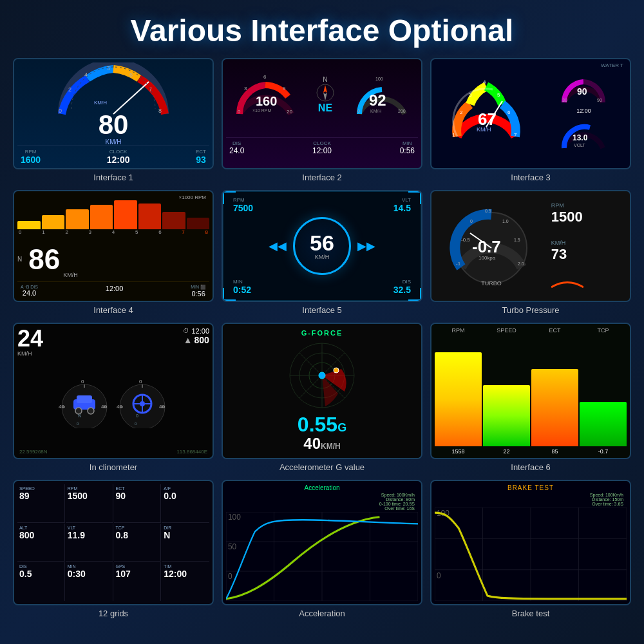 The height and width of the screenshot is (644, 644). What do you see at coordinates (555, 451) in the screenshot?
I see `val-ect6: 85` at bounding box center [555, 451].